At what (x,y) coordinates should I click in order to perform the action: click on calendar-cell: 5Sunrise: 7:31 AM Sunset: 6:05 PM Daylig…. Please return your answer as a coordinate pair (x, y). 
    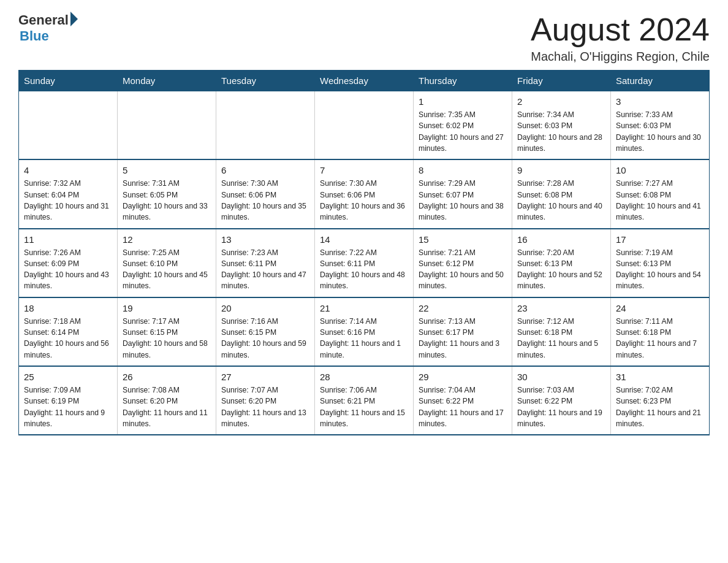
    Looking at the image, I should click on (167, 194).